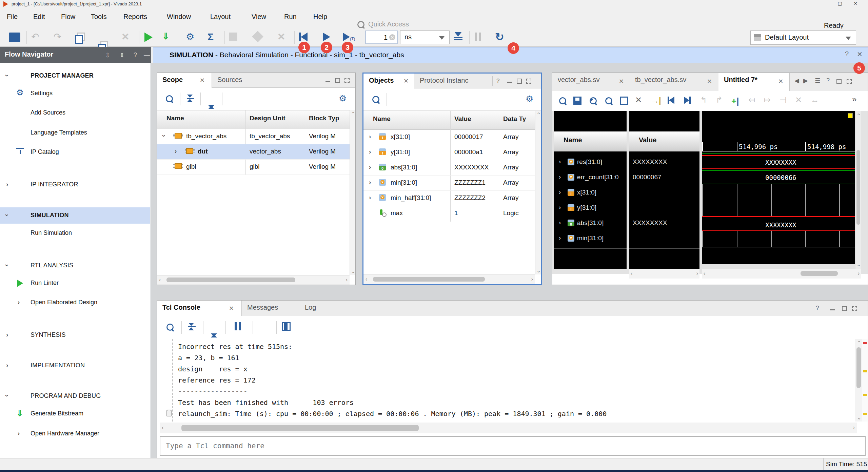 The height and width of the screenshot is (472, 868). What do you see at coordinates (281, 37) in the screenshot?
I see `unlink-icon-disabled: ✕` at bounding box center [281, 37].